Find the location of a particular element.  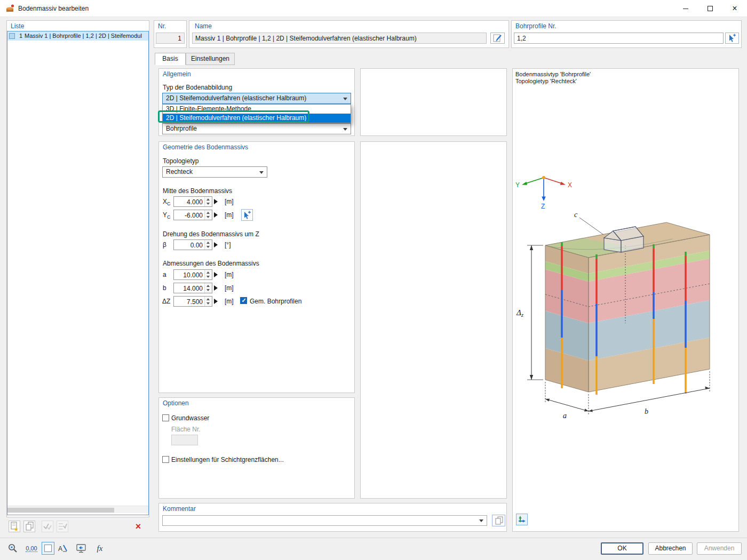

typ-selected-value: 2D | Steifemodulverfahren (elastischer H… is located at coordinates (236, 98).